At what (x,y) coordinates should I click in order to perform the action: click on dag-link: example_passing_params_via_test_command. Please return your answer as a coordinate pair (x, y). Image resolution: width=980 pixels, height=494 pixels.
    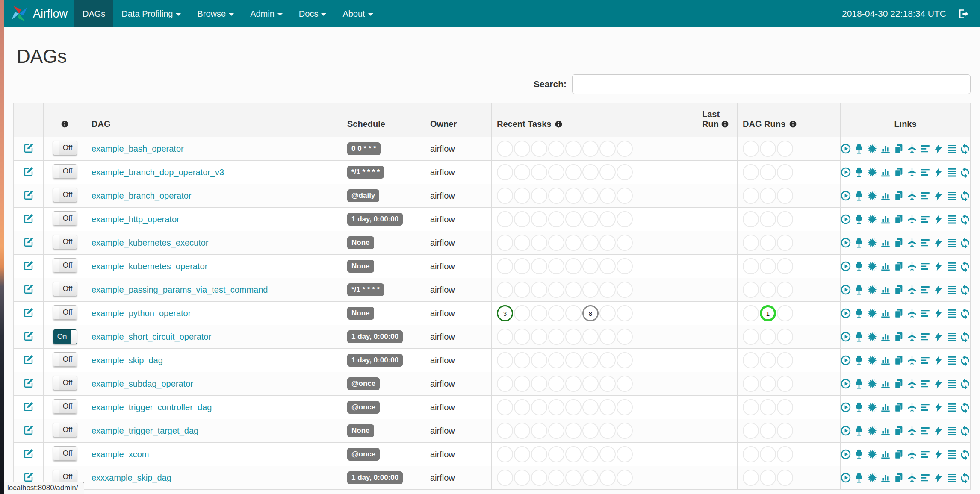
    Looking at the image, I should click on (180, 290).